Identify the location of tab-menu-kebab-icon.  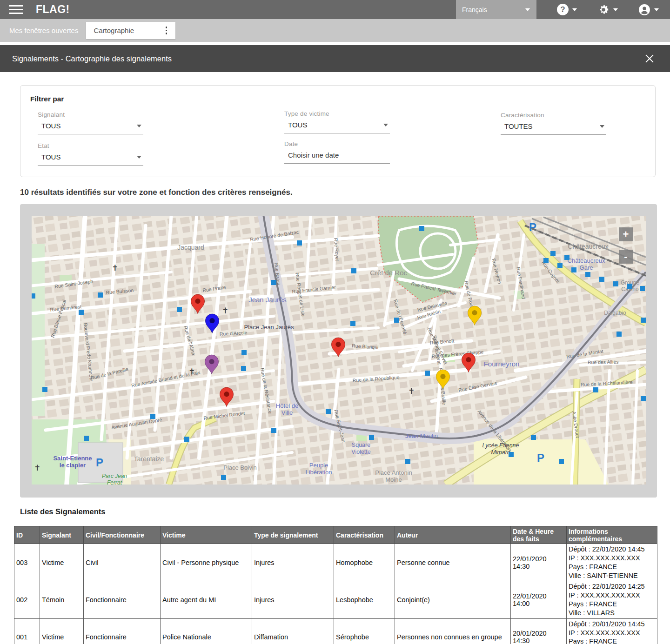
(167, 31).